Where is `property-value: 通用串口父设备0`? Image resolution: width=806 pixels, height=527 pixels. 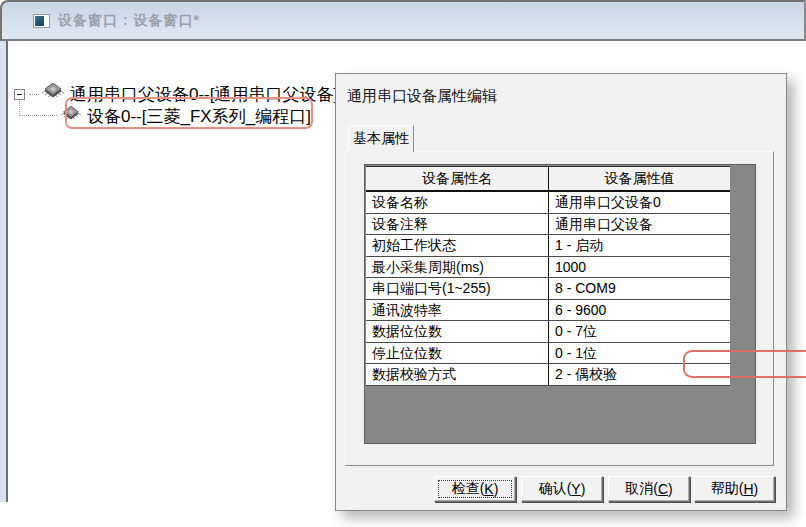
property-value: 通用串口父设备0 is located at coordinates (639, 202).